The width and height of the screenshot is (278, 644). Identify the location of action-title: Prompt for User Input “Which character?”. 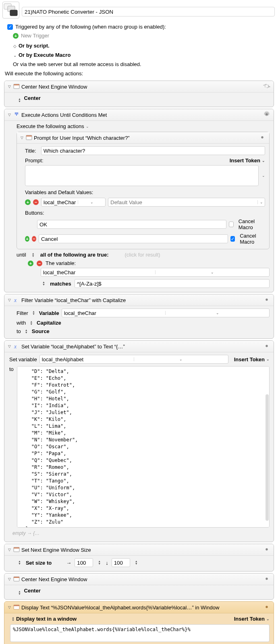
(82, 138).